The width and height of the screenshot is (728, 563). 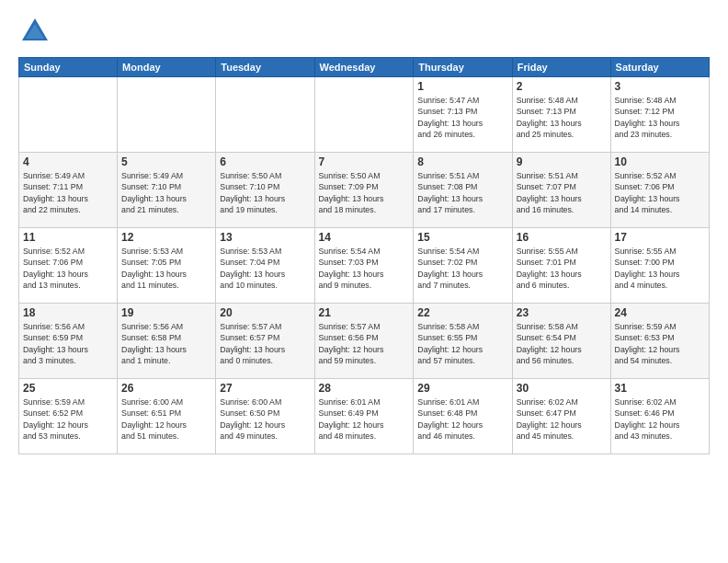 What do you see at coordinates (463, 417) in the screenshot?
I see `calendar-cell: 29Sunrise: 6:01 AM Sunset: 6:48 PM Dayli…` at bounding box center [463, 417].